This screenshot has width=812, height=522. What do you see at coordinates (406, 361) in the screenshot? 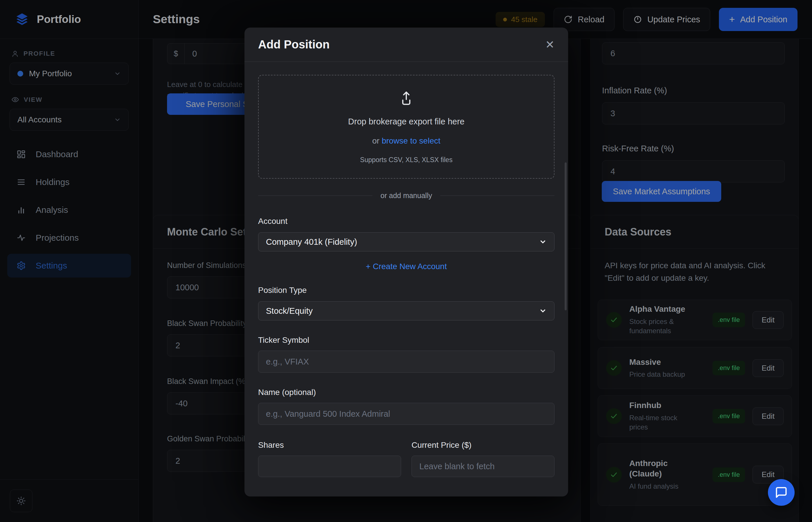
I see `ticker-input` at bounding box center [406, 361].